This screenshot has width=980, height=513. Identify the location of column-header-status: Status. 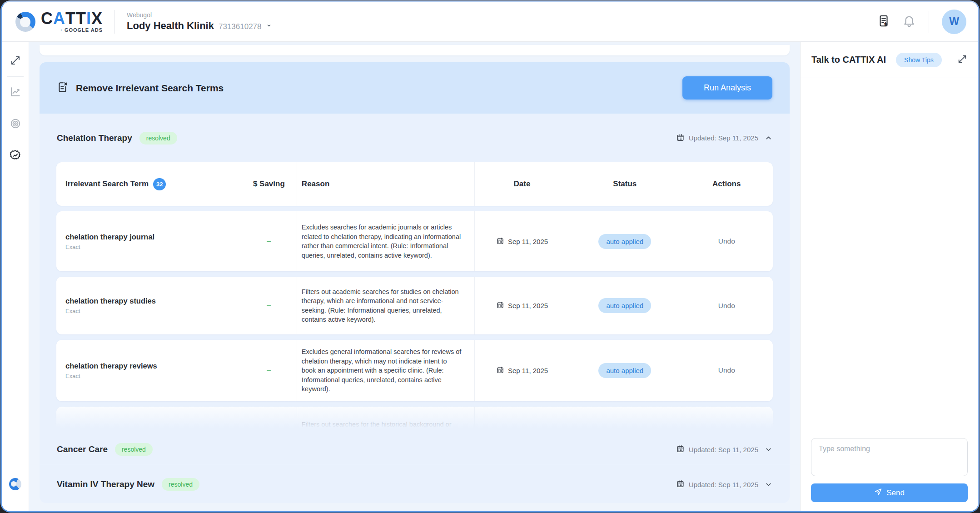
(625, 184).